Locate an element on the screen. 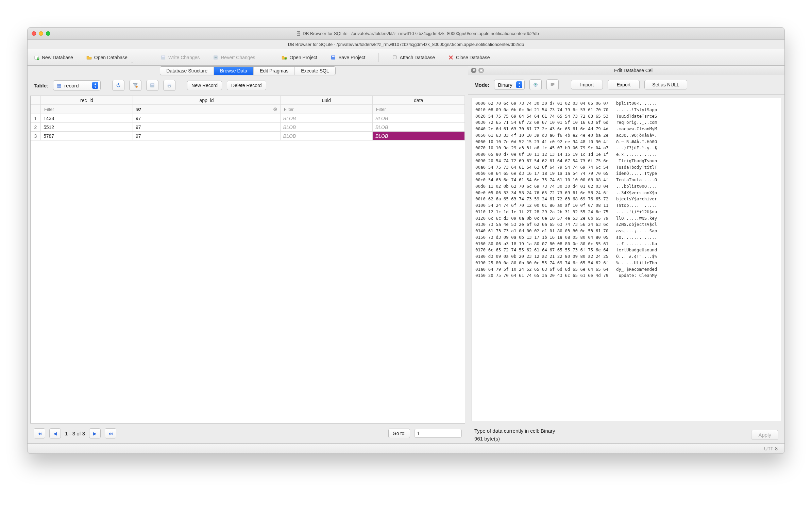  tab-browse-data: Browse Data is located at coordinates (234, 71).